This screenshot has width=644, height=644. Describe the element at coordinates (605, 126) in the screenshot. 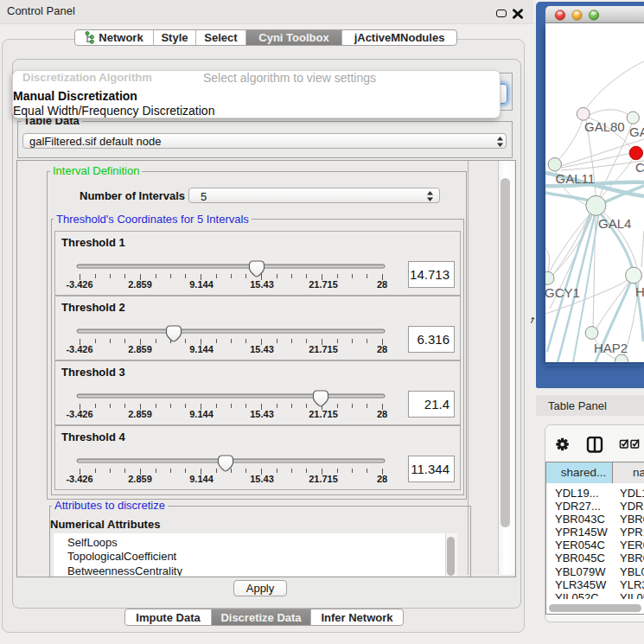

I see `svg-text: GAL80` at that location.